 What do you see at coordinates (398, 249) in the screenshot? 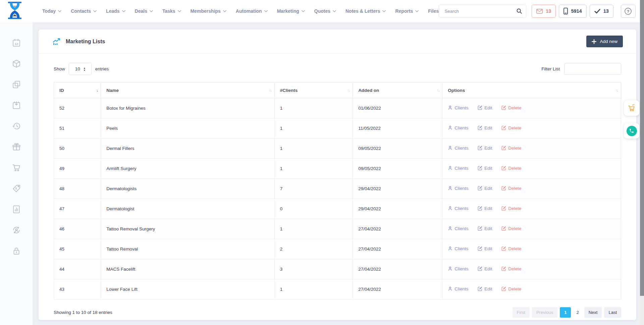
I see `added-on-cell: 27/04/2022` at bounding box center [398, 249].